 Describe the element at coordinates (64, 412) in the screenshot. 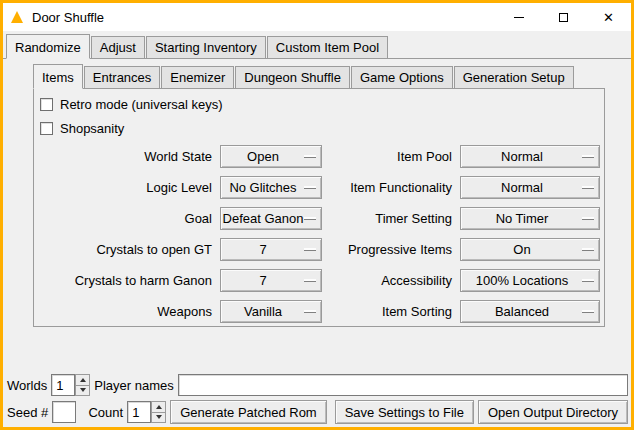

I see `seed-input` at that location.